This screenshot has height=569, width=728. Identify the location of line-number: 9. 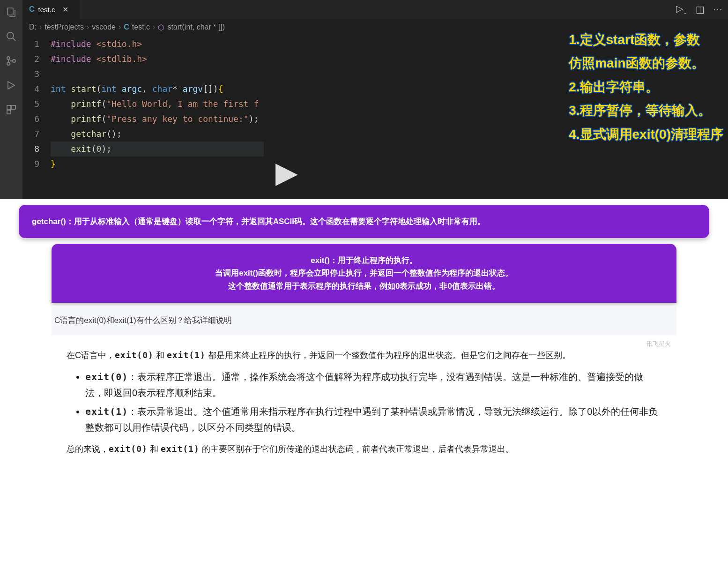
(31, 164).